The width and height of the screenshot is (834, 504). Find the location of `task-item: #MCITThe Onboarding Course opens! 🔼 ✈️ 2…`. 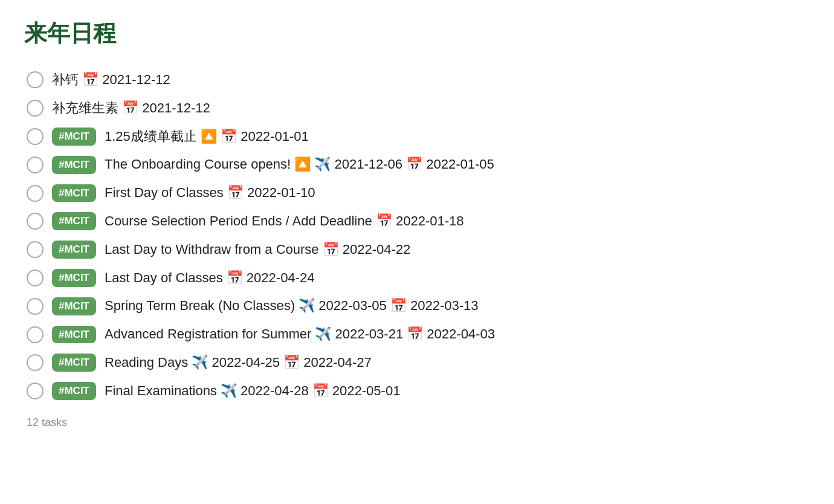

task-item: #MCITThe Onboarding Course opens! 🔼 ✈️ 2… is located at coordinates (417, 164).